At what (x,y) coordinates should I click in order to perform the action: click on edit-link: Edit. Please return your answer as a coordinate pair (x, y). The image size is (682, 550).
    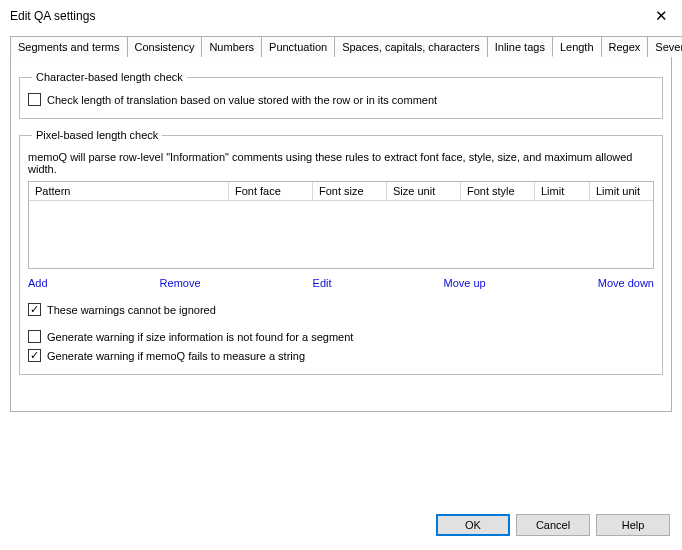
    Looking at the image, I should click on (322, 283).